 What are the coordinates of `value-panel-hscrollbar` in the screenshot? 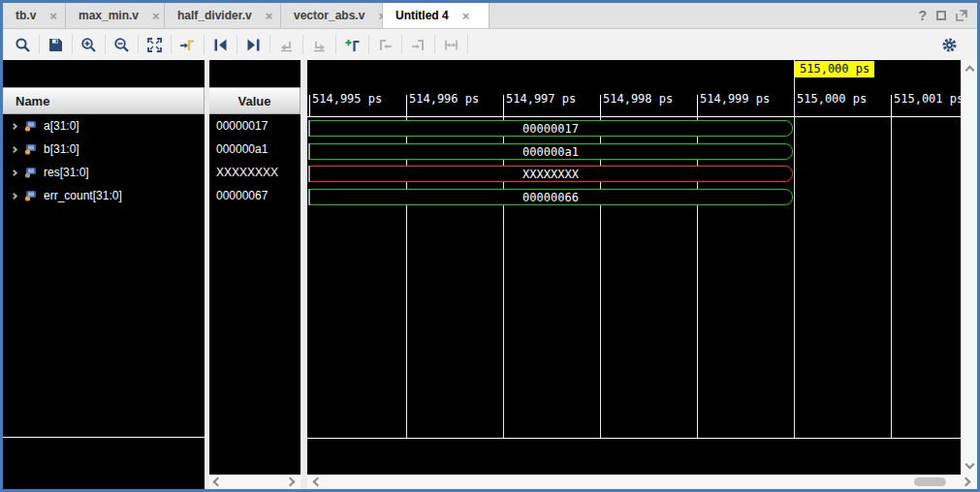 It's located at (255, 482).